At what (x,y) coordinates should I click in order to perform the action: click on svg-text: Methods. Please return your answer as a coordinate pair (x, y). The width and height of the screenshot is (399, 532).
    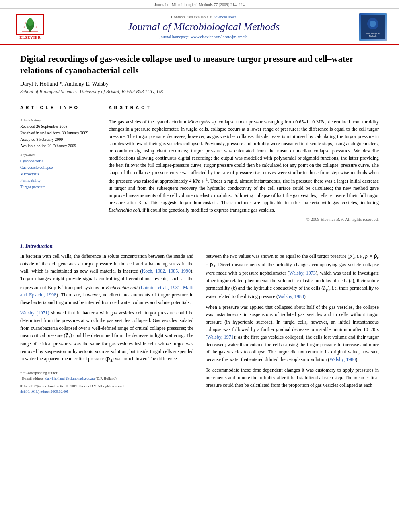
    Looking at the image, I should click on (373, 36).